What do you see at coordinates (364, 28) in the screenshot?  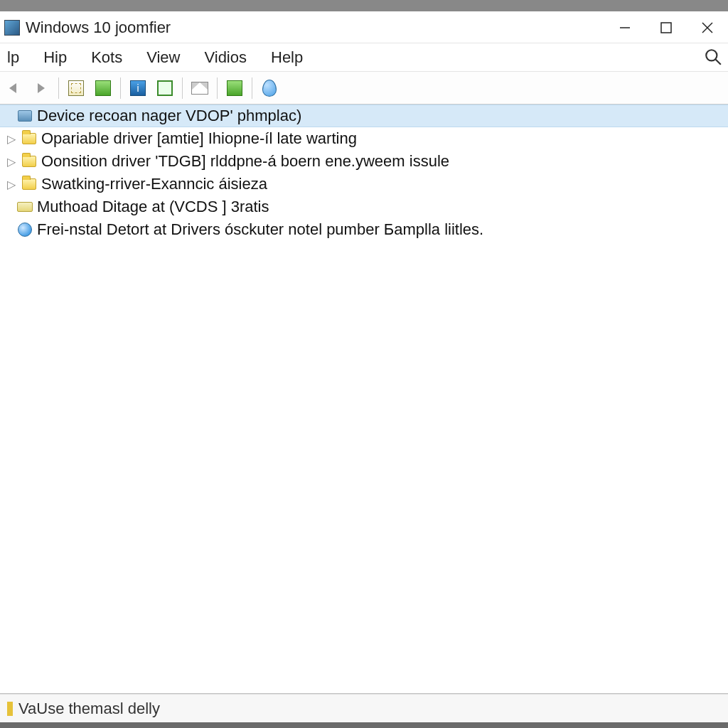 I see `titlebar: Windows 10 joomfier` at bounding box center [364, 28].